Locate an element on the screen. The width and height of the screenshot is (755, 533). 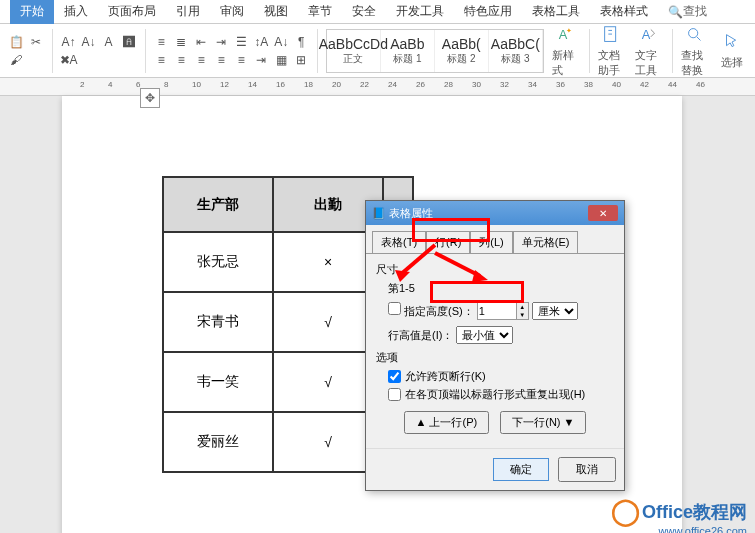
tab-insert: 插入 is located at coordinates (76, 12).